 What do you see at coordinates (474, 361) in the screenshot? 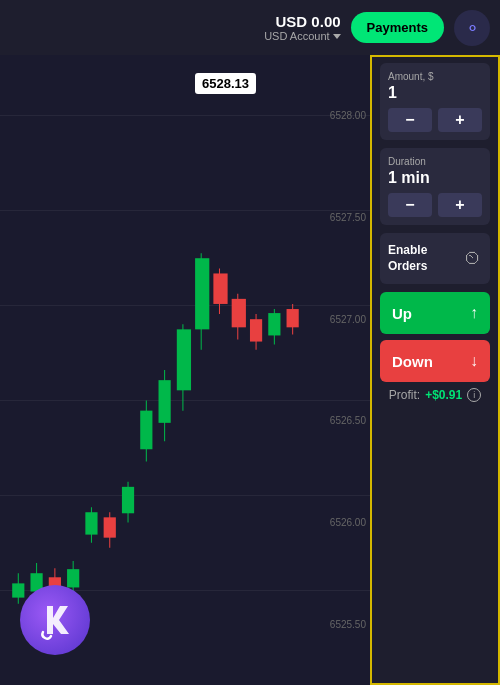
I see `down-arrow-icon: ↓` at bounding box center [474, 361].